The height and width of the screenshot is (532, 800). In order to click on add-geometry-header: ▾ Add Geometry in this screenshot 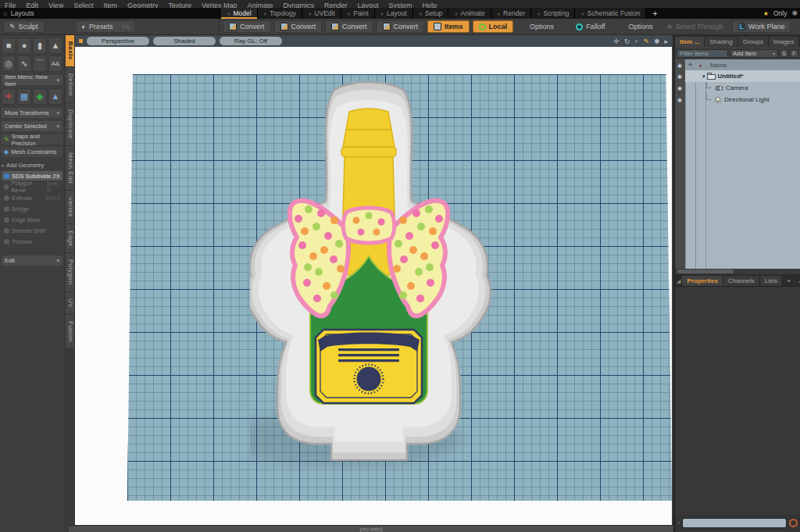, I will do `click(32, 166)`.